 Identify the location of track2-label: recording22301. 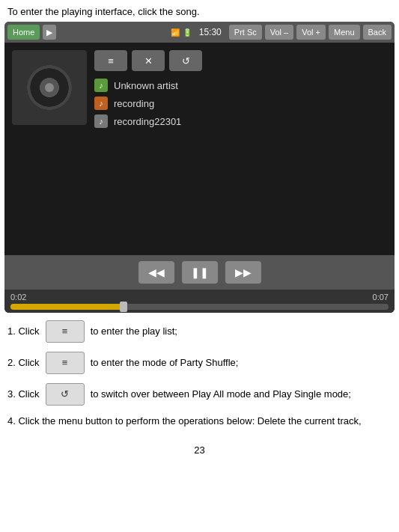
(147, 121).